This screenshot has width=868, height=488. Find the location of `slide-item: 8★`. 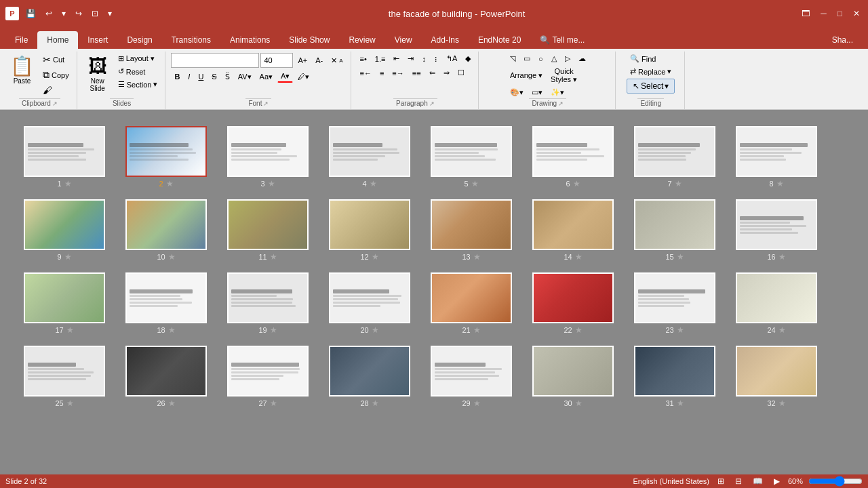

slide-item: 8★ is located at coordinates (776, 157).